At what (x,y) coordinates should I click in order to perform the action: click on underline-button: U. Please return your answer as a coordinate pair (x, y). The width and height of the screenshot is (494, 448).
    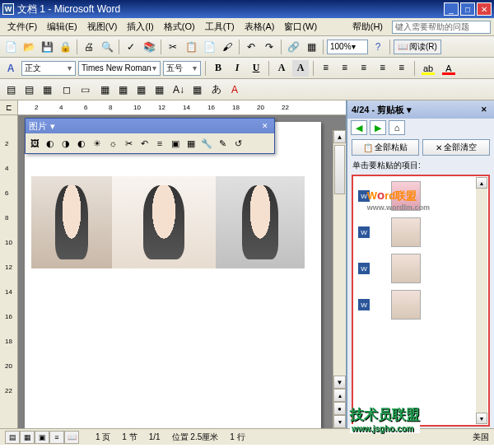
    Looking at the image, I should click on (256, 68).